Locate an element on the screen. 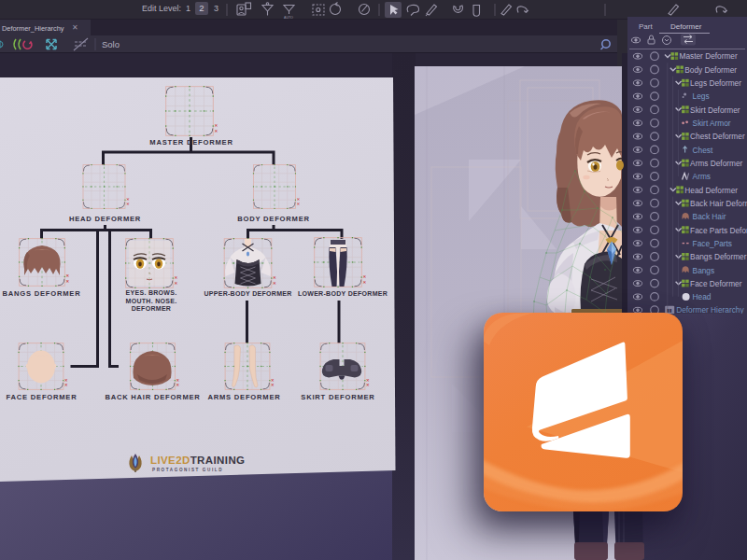  svg-text: AUTO is located at coordinates (289, 18).